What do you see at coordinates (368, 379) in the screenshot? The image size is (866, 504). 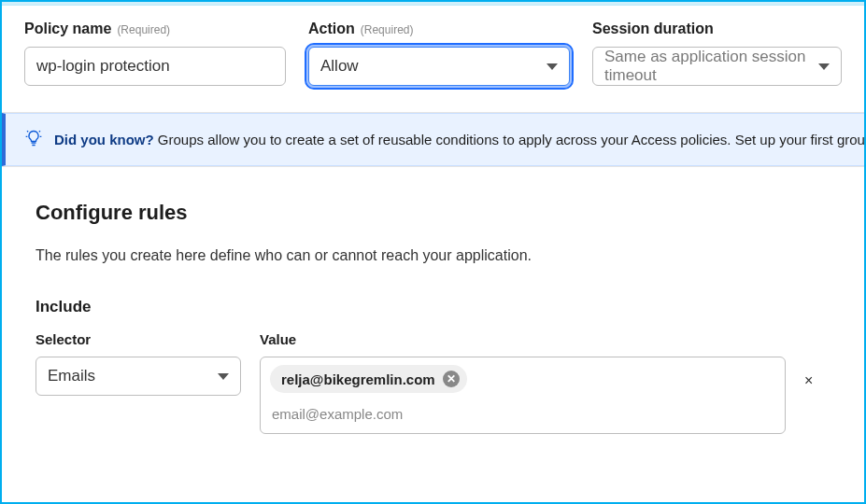 I see `email-chip: relja@bikegremlin.com✕` at bounding box center [368, 379].